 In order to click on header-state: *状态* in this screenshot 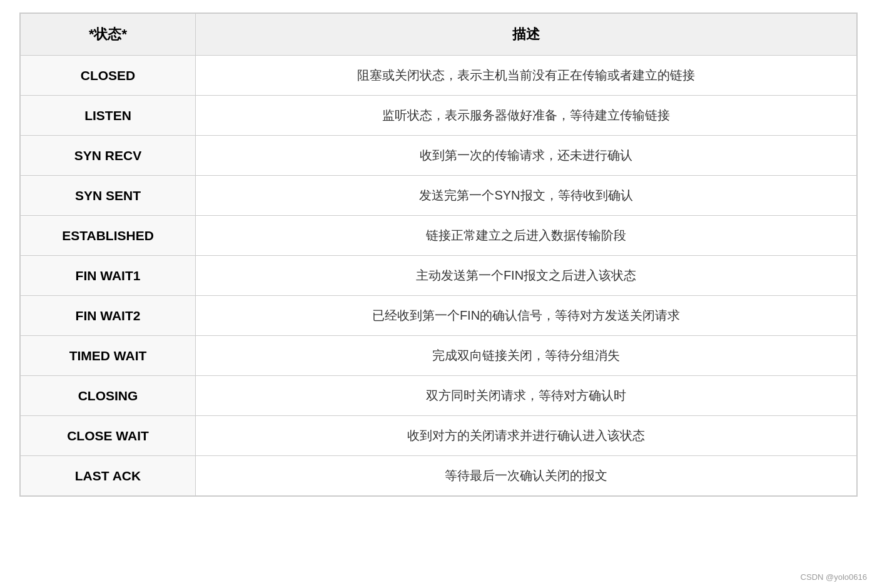, I will do `click(108, 35)`.